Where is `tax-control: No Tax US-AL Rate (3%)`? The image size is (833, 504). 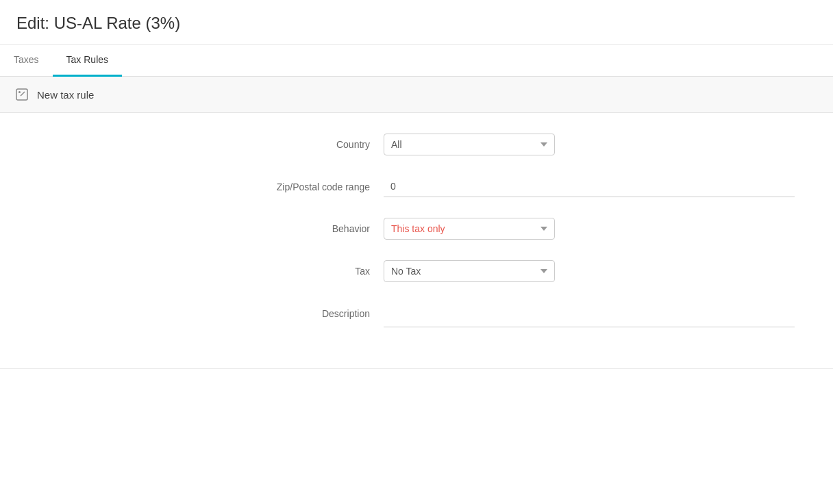 tax-control: No Tax US-AL Rate (3%) is located at coordinates (589, 271).